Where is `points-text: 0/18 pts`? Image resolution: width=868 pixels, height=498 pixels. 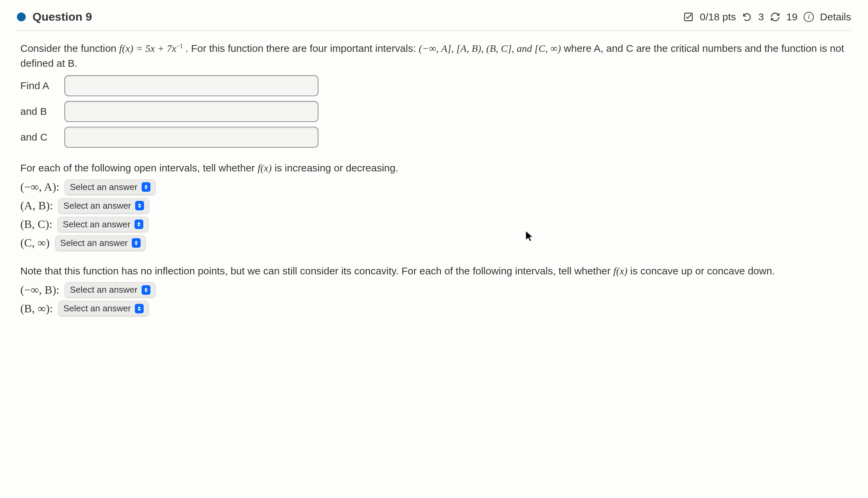 points-text: 0/18 pts is located at coordinates (718, 17).